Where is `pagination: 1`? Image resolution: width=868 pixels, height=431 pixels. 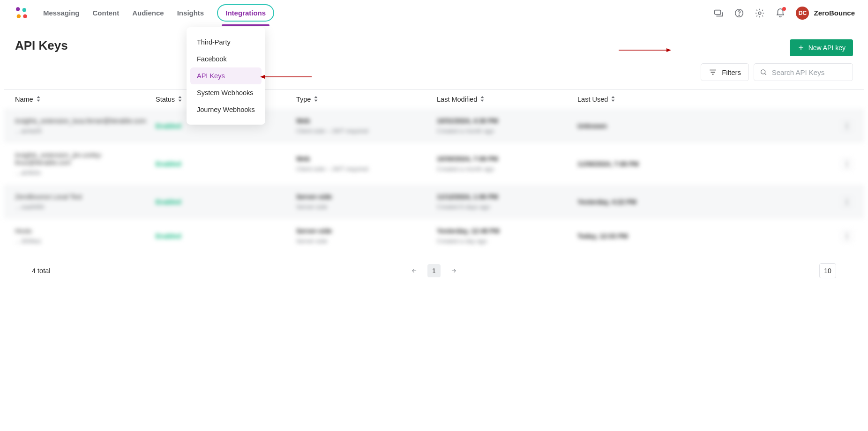 pagination: 1 is located at coordinates (434, 271).